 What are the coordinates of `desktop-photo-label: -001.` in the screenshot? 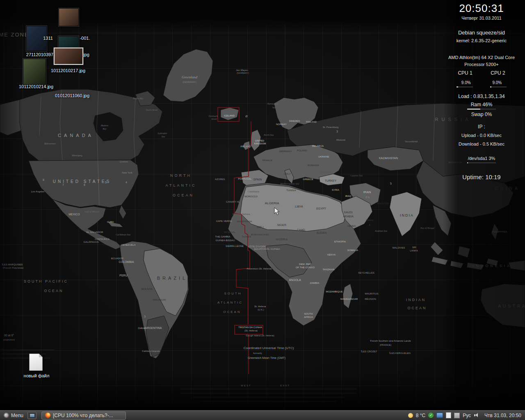 It's located at (84, 38).